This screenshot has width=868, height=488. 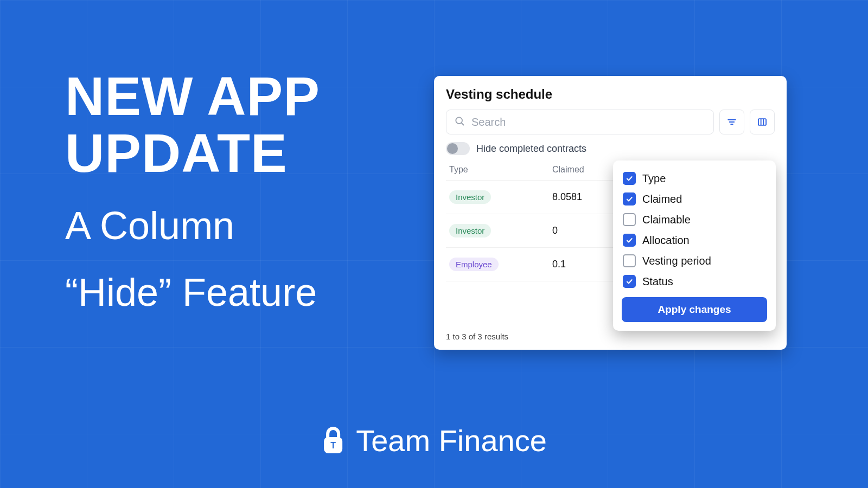 What do you see at coordinates (193, 293) in the screenshot?
I see `subhead-line2: “Hide” Feature` at bounding box center [193, 293].